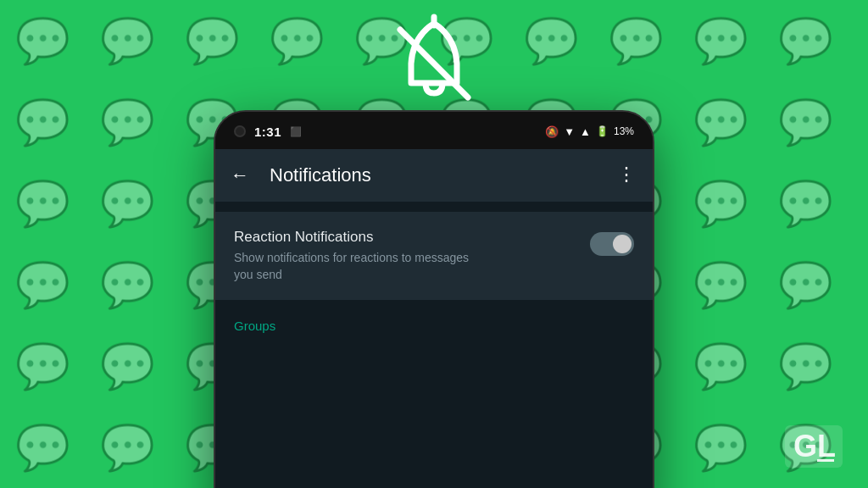 The image size is (868, 488). I want to click on muted-bell-icon, so click(434, 65).